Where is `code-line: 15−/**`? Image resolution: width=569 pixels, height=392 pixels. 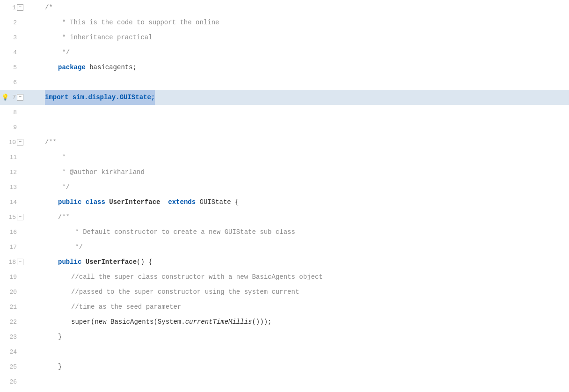 code-line: 15−/** is located at coordinates (284, 217).